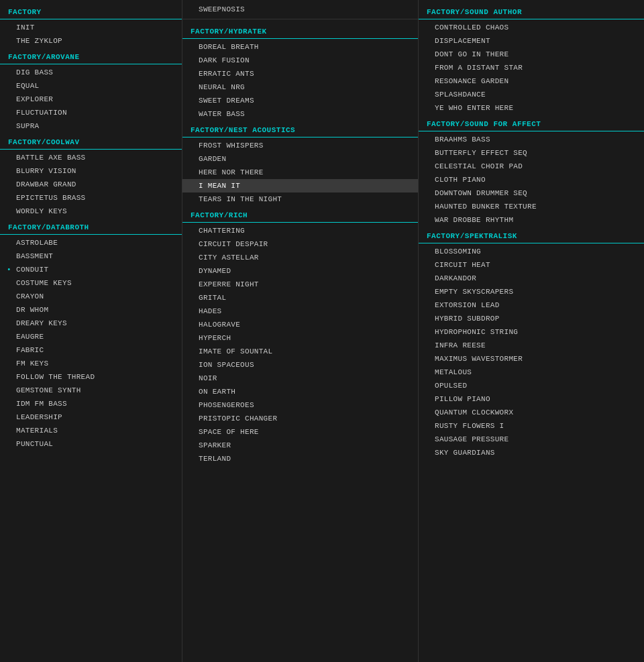 Image resolution: width=644 pixels, height=662 pixels. Describe the element at coordinates (531, 108) in the screenshot. I see `list-item: YE WHO ENTER HERE` at that location.